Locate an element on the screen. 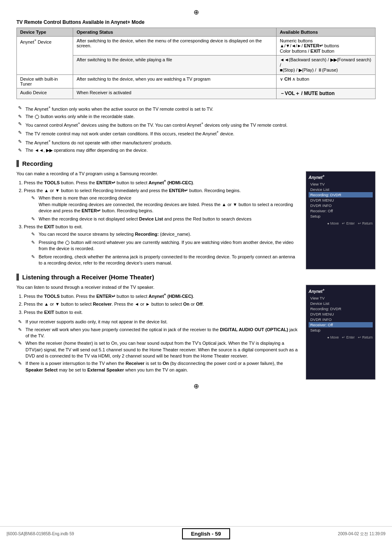 This screenshot has width=392, height=541. recording-heading: Recording is located at coordinates (37, 164).